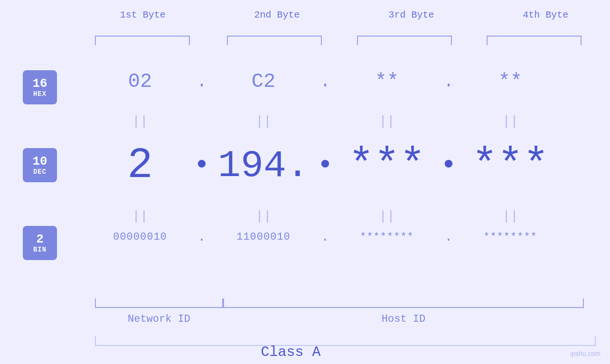  Describe the element at coordinates (351, 166) in the screenshot. I see `dec-row: 2 • 194. • *** • ***` at that location.